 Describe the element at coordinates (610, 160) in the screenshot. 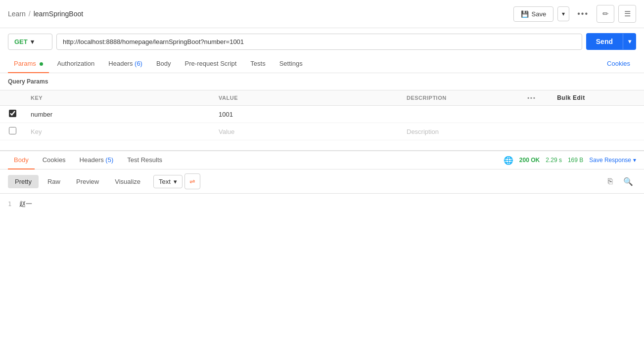

I see `save-response-label: Save Response` at that location.